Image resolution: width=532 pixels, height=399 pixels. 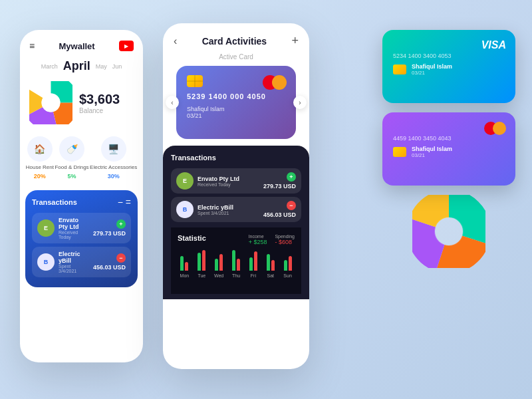 What do you see at coordinates (76, 47) in the screenshot?
I see `left-phone-title: Mywallet` at bounding box center [76, 47].